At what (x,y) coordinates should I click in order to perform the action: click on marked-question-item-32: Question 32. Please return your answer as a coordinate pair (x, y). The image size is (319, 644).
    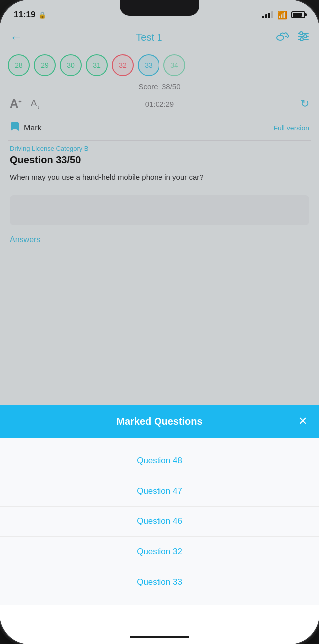
    Looking at the image, I should click on (160, 552).